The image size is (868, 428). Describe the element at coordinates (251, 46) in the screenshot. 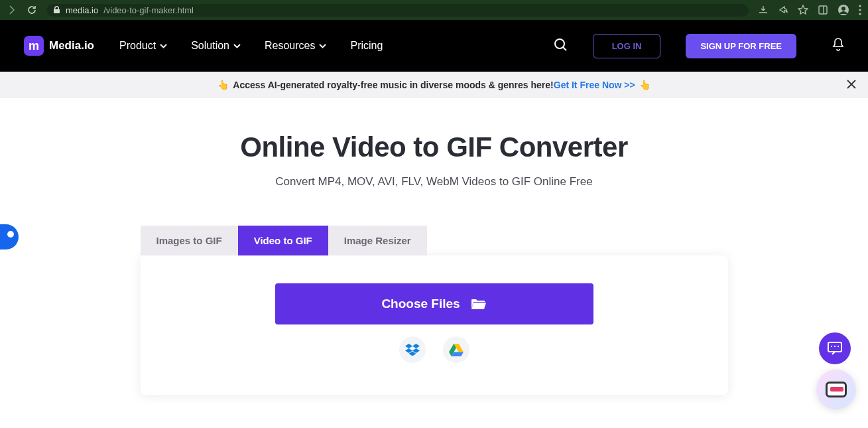

I see `main-nav: Product Solution Resources Pricing` at that location.